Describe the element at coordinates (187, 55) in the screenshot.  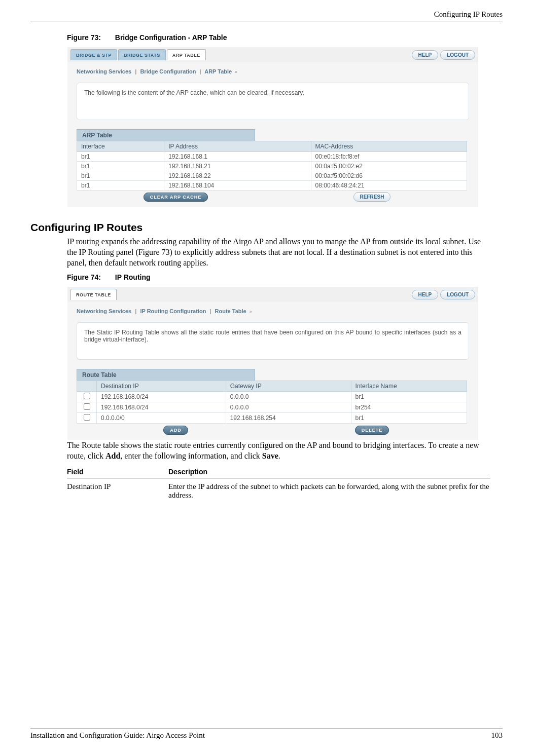
I see `tab-arp-table: ARP TABLE` at that location.